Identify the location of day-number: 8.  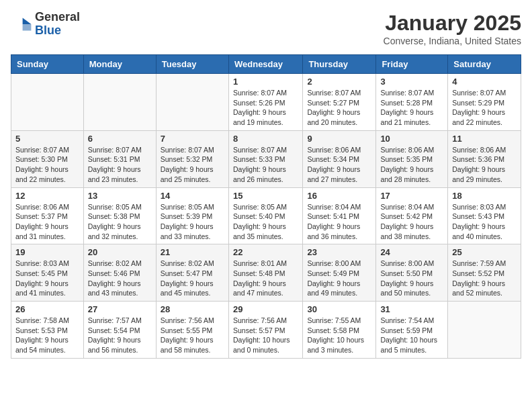
(266, 138).